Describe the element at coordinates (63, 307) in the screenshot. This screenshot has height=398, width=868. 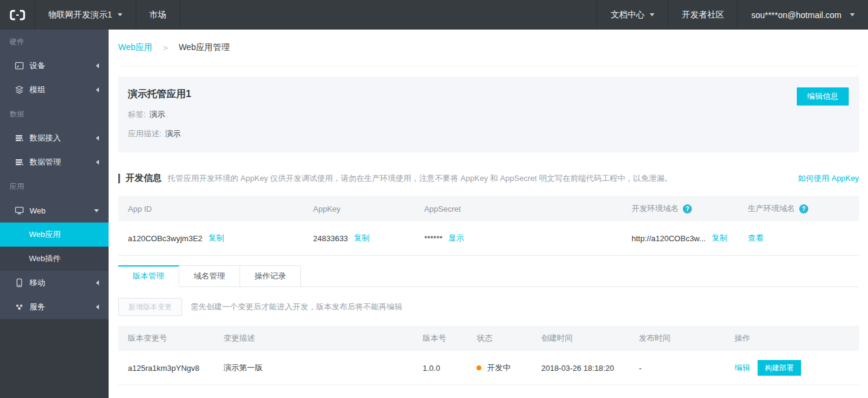
I see `sidebar-item-label: 服务` at that location.